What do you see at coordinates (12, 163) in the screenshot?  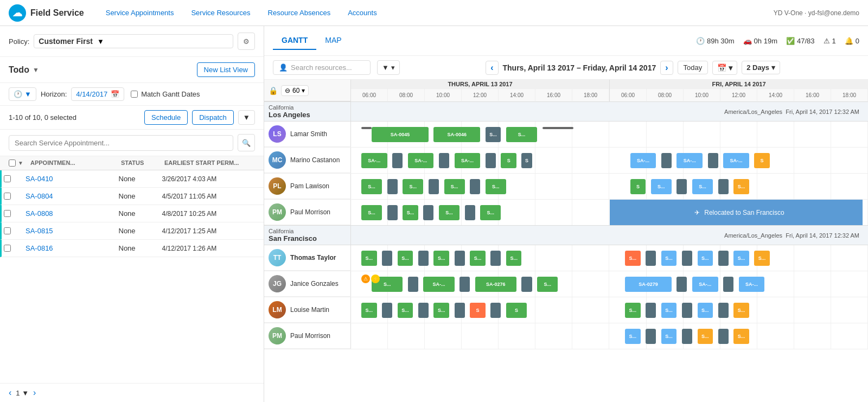 I see `select-all-checkbox` at bounding box center [12, 163].